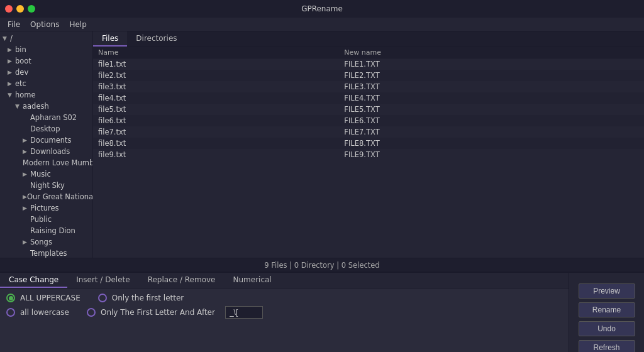 The height and width of the screenshot is (352, 644). What do you see at coordinates (322, 9) in the screenshot?
I see `app-title: GPRename` at bounding box center [322, 9].